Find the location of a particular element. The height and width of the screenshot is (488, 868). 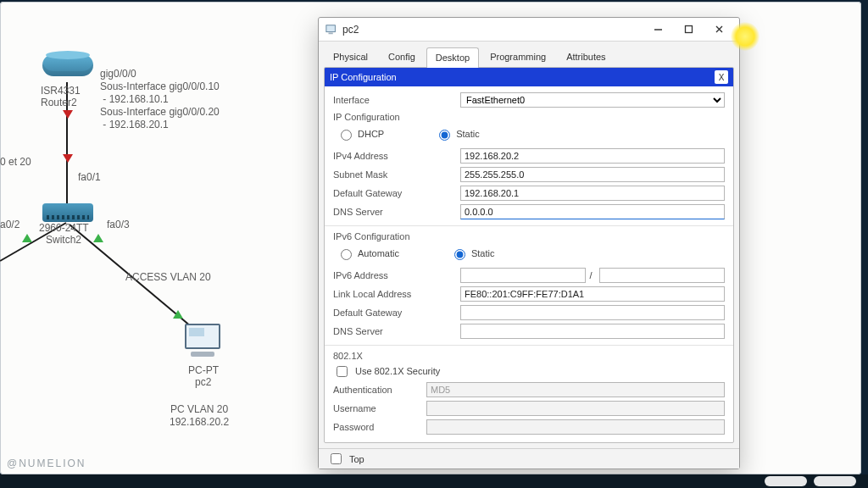

radio-static: Static is located at coordinates (458, 134).